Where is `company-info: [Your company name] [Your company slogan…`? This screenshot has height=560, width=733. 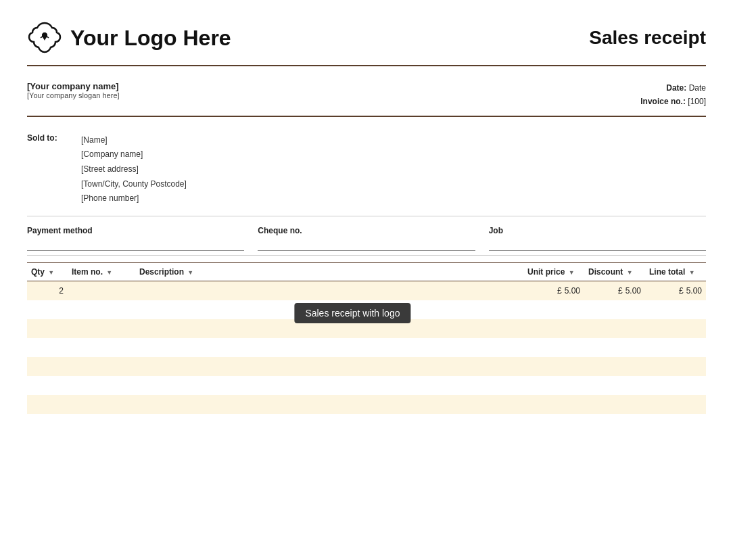 company-info: [Your company name] [Your company slogan… is located at coordinates (73, 95).